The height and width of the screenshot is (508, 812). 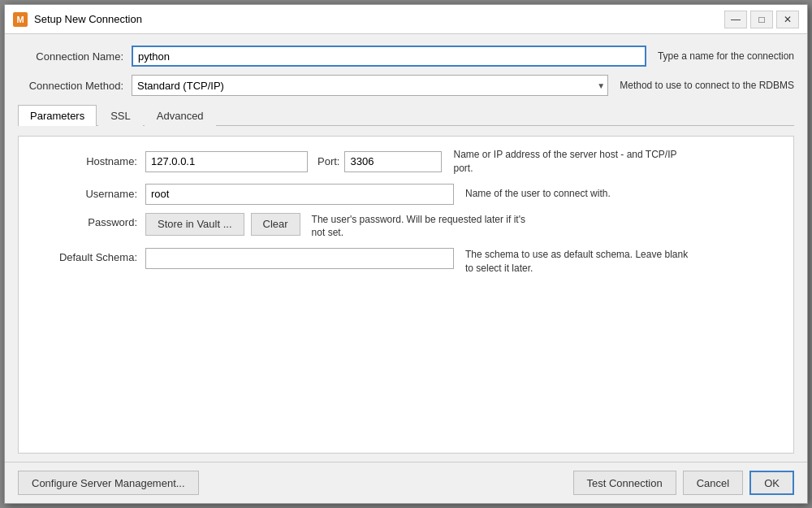 What do you see at coordinates (706, 86) in the screenshot?
I see `connection-method-hint: Method to use to connect to the RDBMS` at bounding box center [706, 86].